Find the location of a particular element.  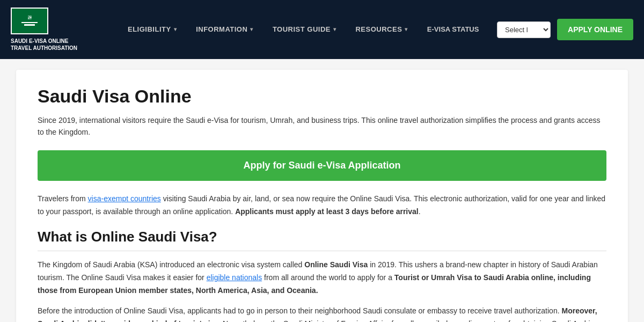

para1-end: . is located at coordinates (420, 211).